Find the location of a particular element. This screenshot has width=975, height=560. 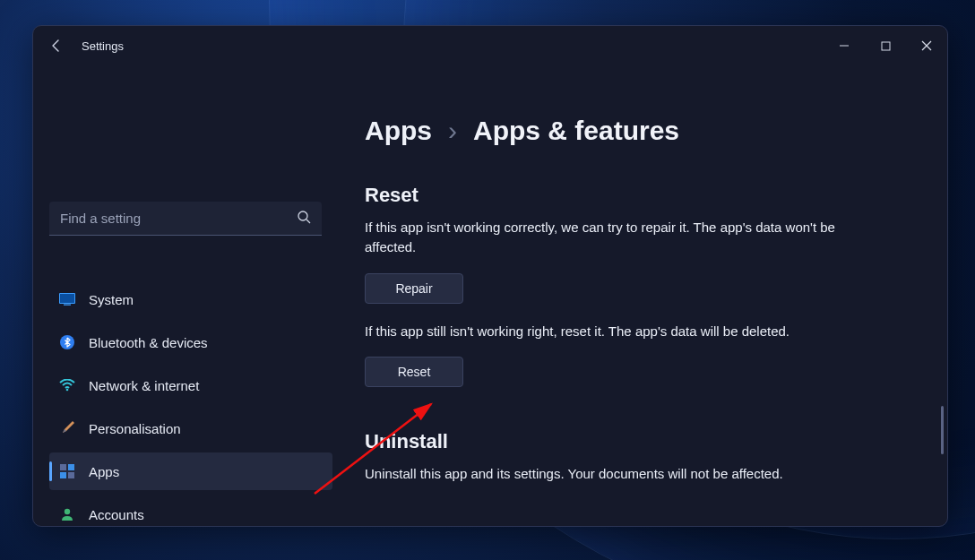

sidebar-nav: System Bluetooth & devices Network & int… is located at coordinates (191, 403).